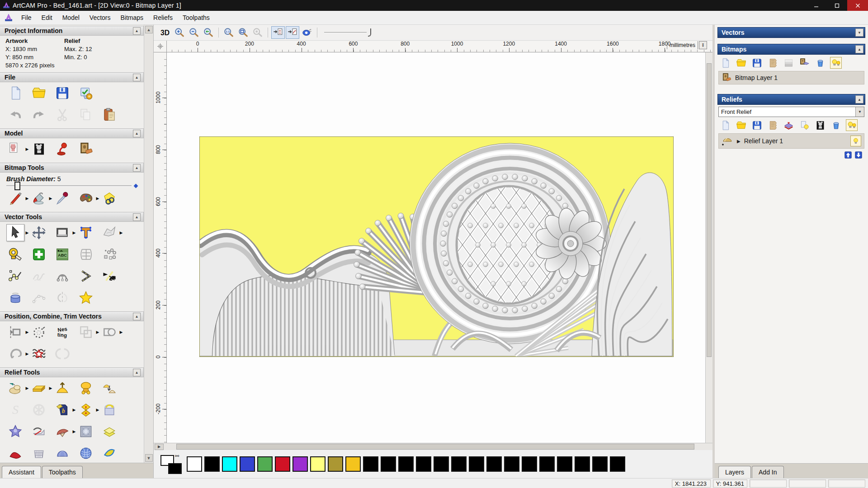  Describe the element at coordinates (26, 18) in the screenshot. I see `menu-file: File` at that location.